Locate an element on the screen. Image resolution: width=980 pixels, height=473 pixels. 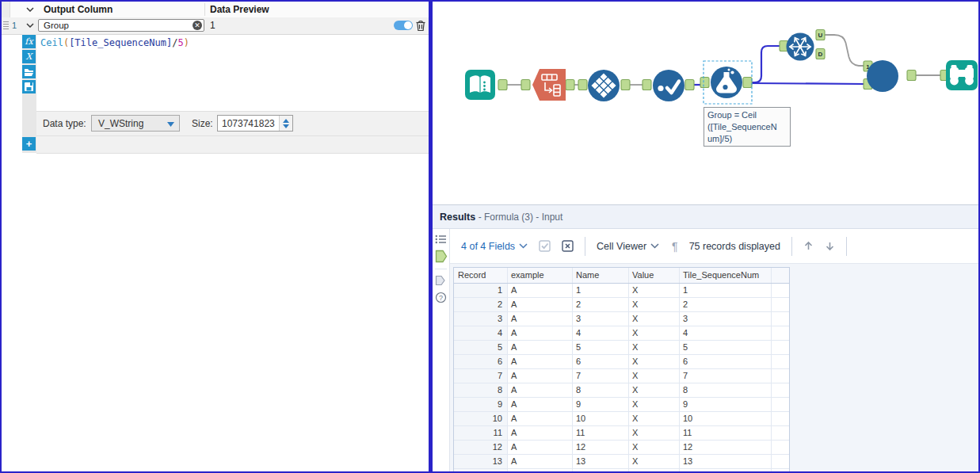
cancel-box-icon is located at coordinates (567, 246).